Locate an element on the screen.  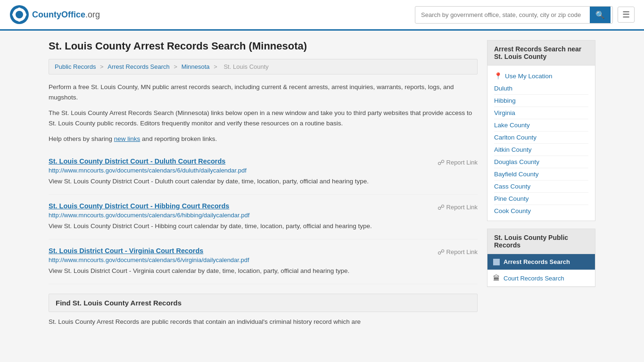
result-url-2: http://www.mncourts.gov/documents/calend… is located at coordinates (263, 260).